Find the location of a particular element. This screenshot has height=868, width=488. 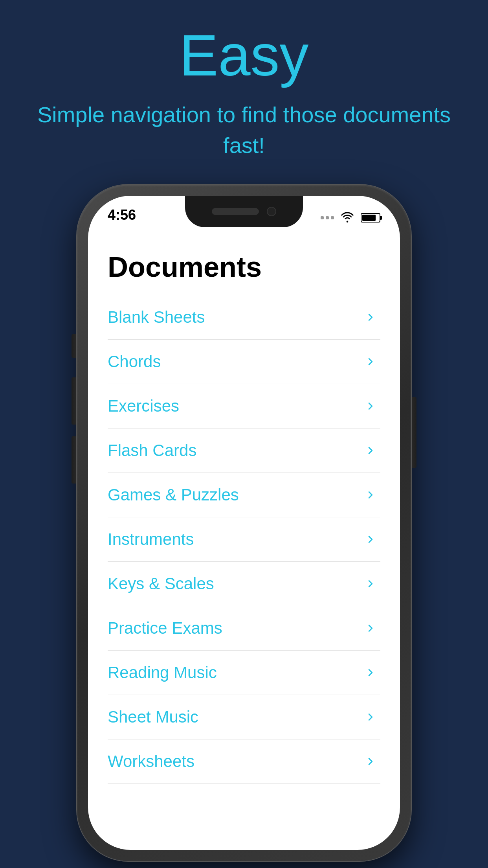

menu-item-label-exercises: Exercises is located at coordinates (143, 406).